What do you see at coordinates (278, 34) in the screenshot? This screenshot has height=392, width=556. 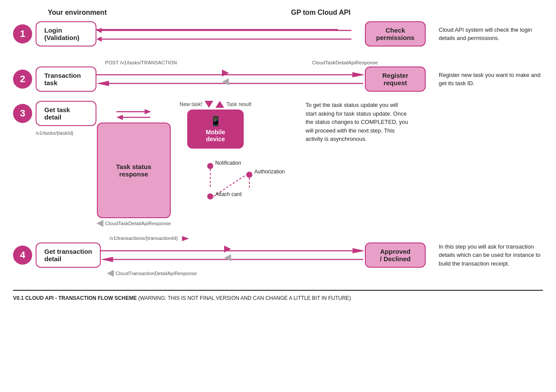 I see `step-1-row: 1 Login(Validation) Checkpermis` at bounding box center [278, 34].